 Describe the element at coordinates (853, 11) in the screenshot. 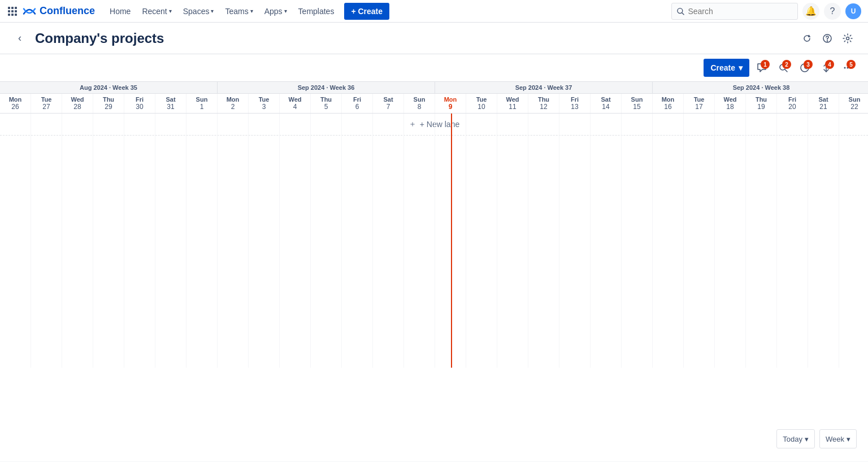

I see `user-avatar: U` at that location.